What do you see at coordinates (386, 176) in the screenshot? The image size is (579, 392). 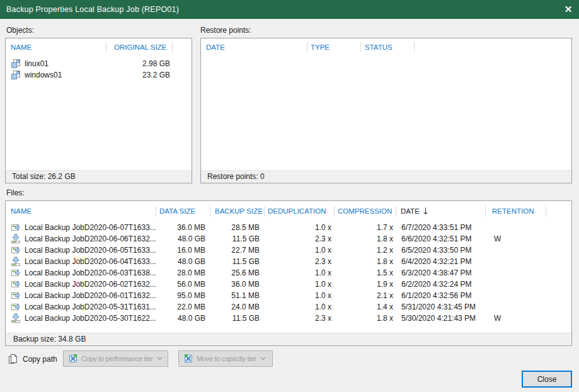 I see `restore-footer: Restore points: 0` at bounding box center [386, 176].